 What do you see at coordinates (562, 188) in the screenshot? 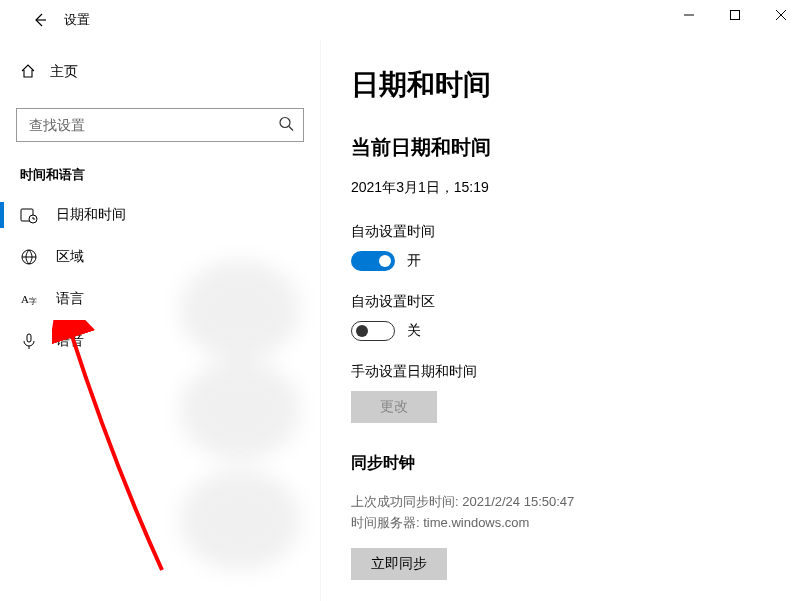
I see `current-datetime-value: 2021年3月1日，15:19` at bounding box center [562, 188].